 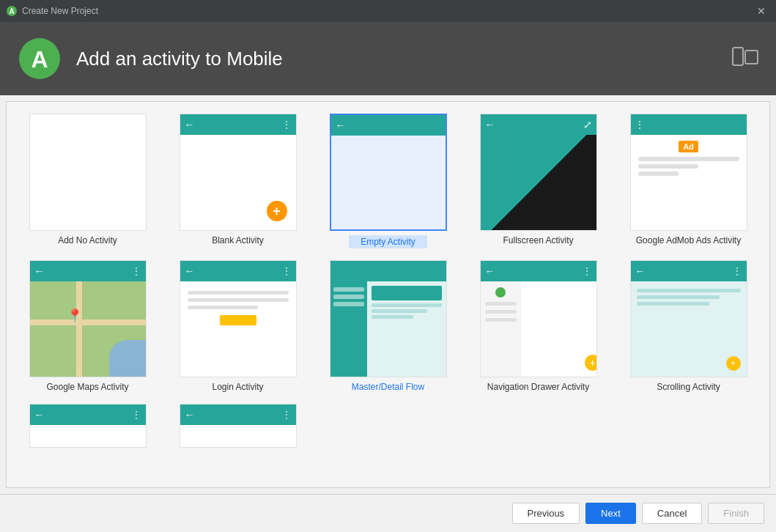 What do you see at coordinates (277, 211) in the screenshot?
I see `blank-fab: +` at bounding box center [277, 211].